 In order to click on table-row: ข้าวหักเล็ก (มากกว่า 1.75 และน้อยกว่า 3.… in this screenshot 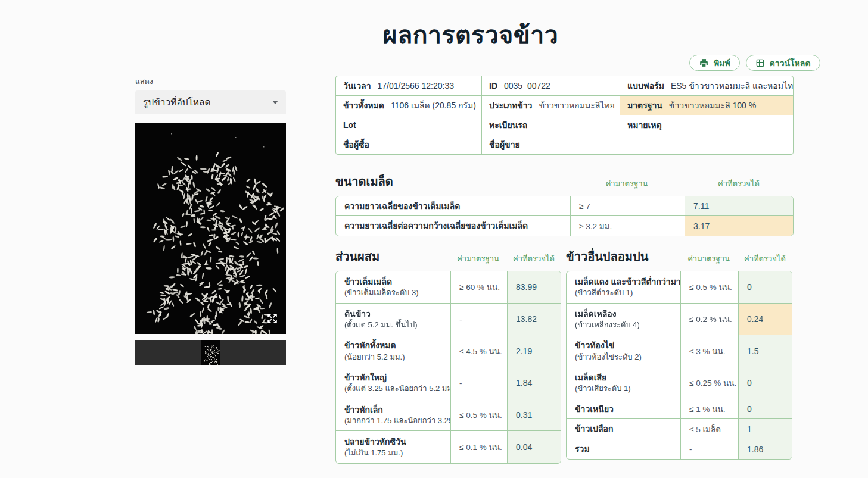, I will do `click(448, 415)`.